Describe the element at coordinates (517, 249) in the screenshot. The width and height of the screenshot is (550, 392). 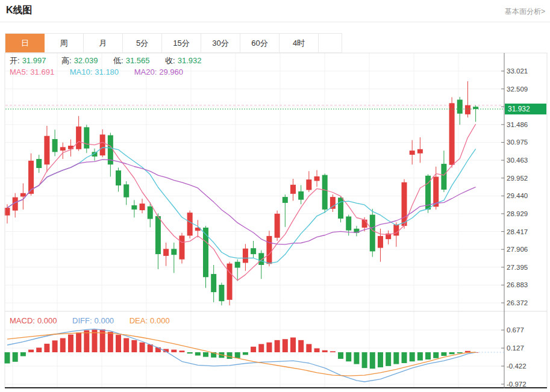
I see `price-tick-label: 27.906` at that location.